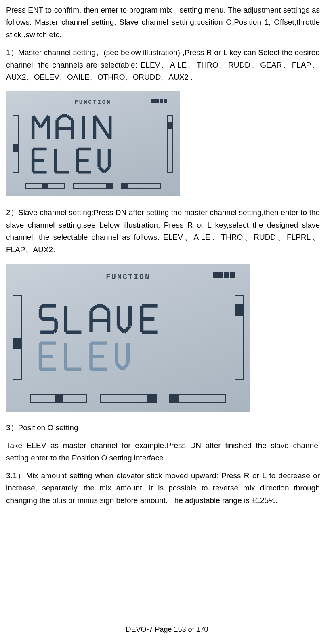 The image size is (334, 644). Describe the element at coordinates (128, 277) in the screenshot. I see `lcd2-header: FUNCTION` at that location.